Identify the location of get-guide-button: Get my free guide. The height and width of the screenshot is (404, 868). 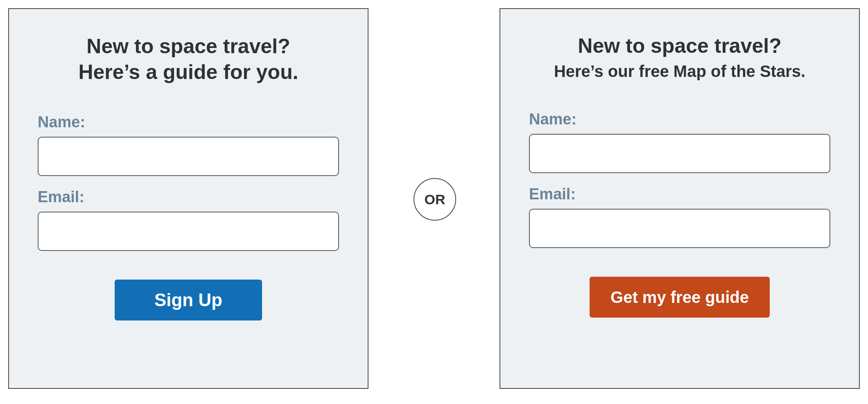
(680, 297).